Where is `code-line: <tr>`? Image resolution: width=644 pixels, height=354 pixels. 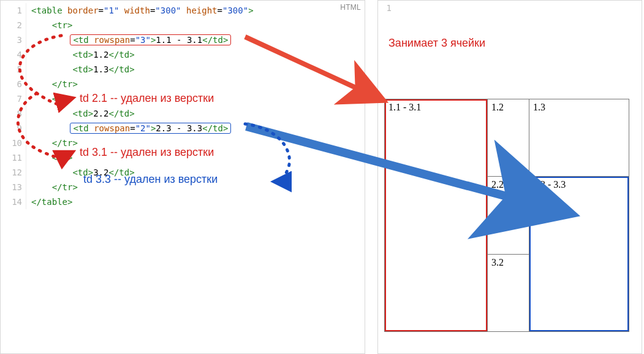 code-line: <tr> is located at coordinates (140, 25).